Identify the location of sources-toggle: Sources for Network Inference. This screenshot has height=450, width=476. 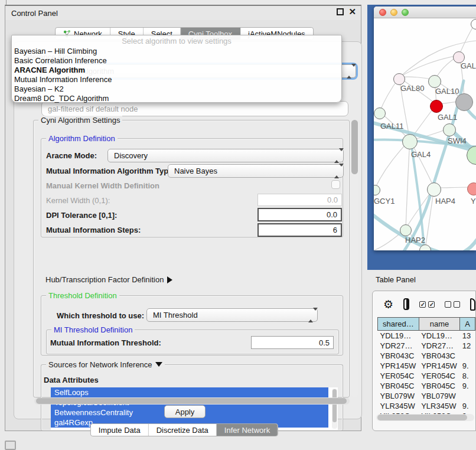
(105, 365).